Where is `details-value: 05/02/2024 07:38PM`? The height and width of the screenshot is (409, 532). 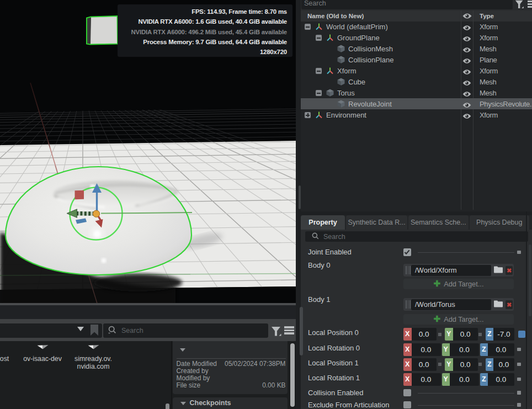
details-value: 05/02/2024 07:38PM is located at coordinates (255, 364).